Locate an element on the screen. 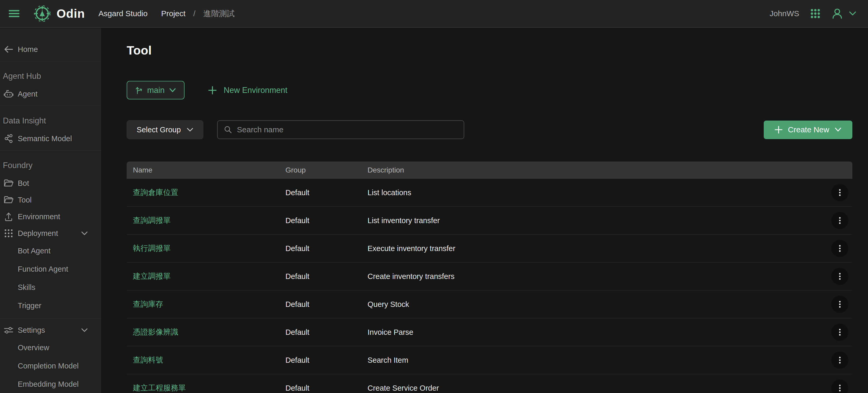 The height and width of the screenshot is (393, 868). table-row: 建立調撥單 Default Create inventory transfers is located at coordinates (490, 277).